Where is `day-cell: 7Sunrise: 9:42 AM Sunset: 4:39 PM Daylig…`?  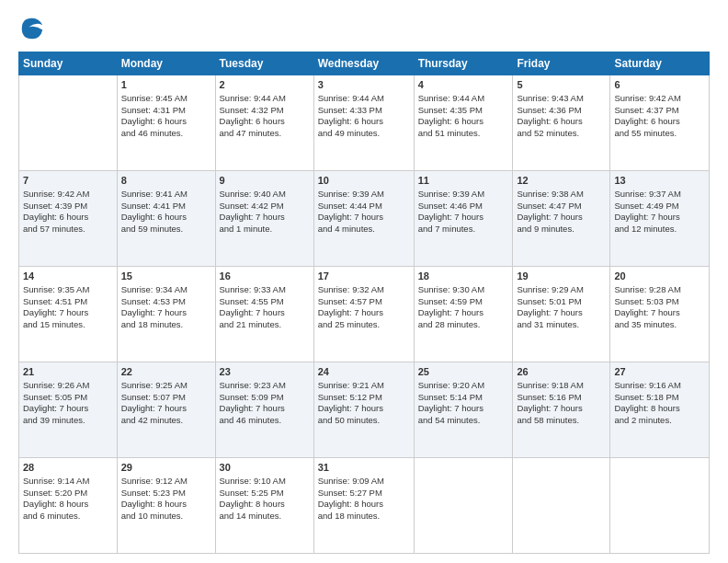 day-cell: 7Sunrise: 9:42 AM Sunset: 4:39 PM Daylig… is located at coordinates (68, 219).